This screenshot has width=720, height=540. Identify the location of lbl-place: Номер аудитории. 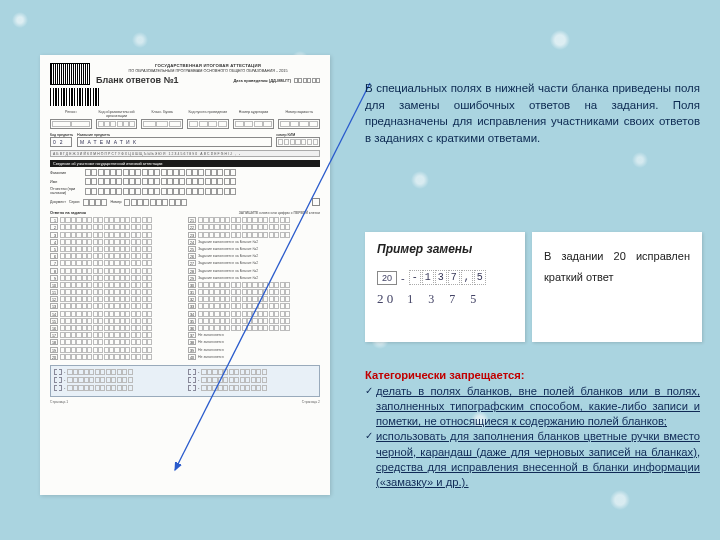
(254, 114).